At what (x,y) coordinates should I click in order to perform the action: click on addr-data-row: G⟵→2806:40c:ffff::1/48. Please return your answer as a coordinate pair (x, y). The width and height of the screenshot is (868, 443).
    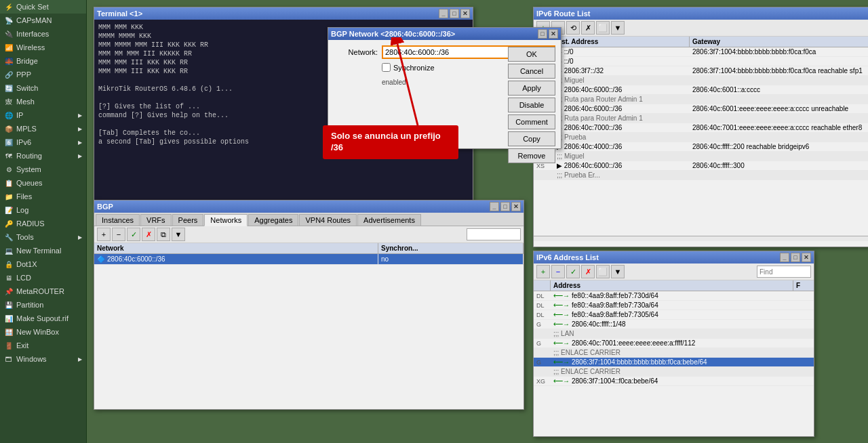
    Looking at the image, I should click on (674, 324).